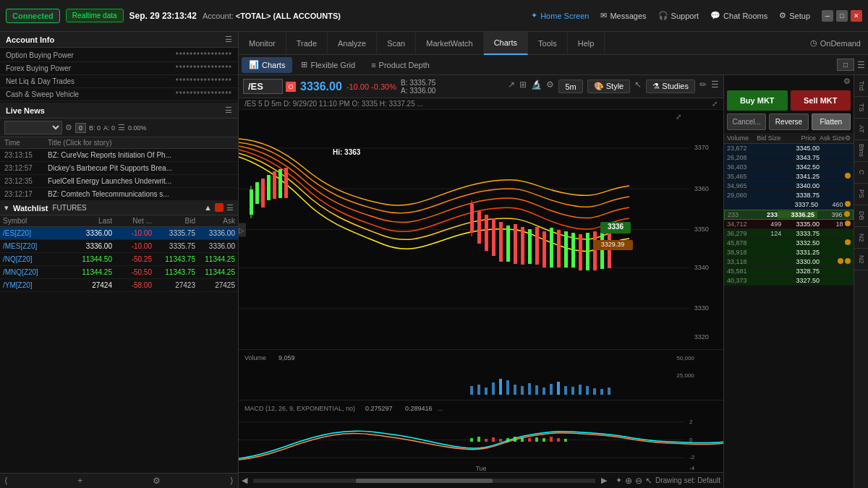  Describe the element at coordinates (788, 158) in the screenshot. I see `dom-row-3343: 26,208 3343.75` at that location.